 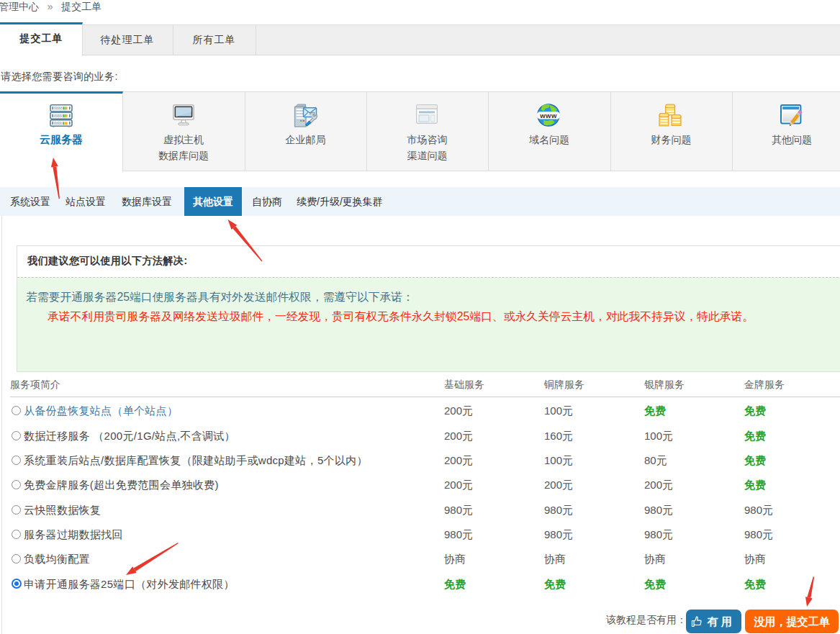 I want to click on svg-text: www, so click(x=548, y=115).